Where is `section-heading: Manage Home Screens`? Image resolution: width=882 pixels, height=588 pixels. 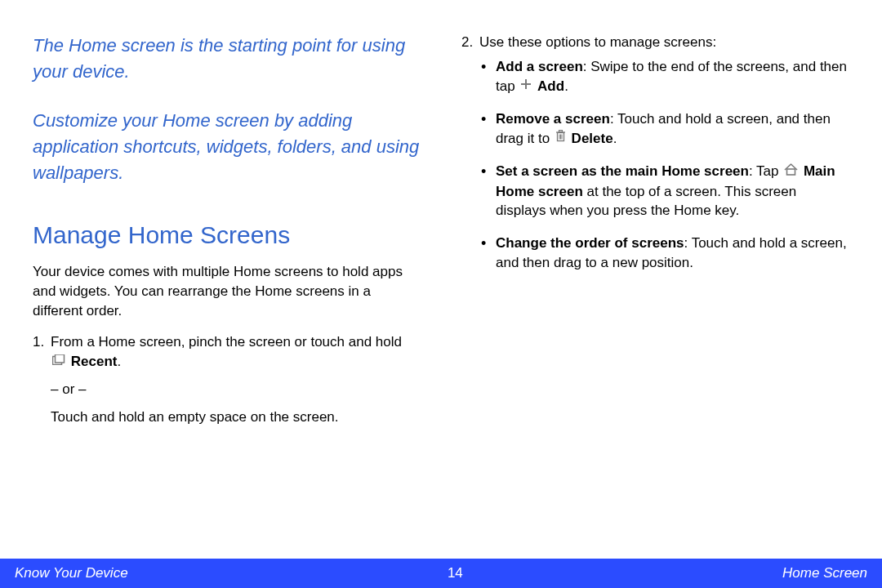 section-heading: Manage Home Screens is located at coordinates (227, 235).